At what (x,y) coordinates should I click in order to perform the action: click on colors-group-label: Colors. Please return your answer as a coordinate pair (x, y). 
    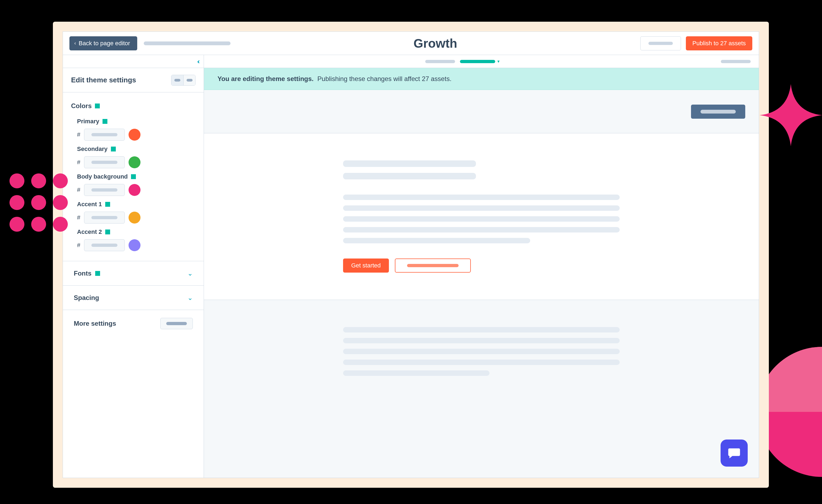
    Looking at the image, I should click on (133, 106).